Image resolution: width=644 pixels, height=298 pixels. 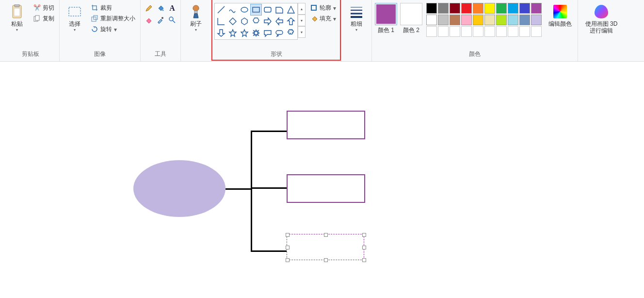 I want to click on pencil-tool, so click(x=149, y=8).